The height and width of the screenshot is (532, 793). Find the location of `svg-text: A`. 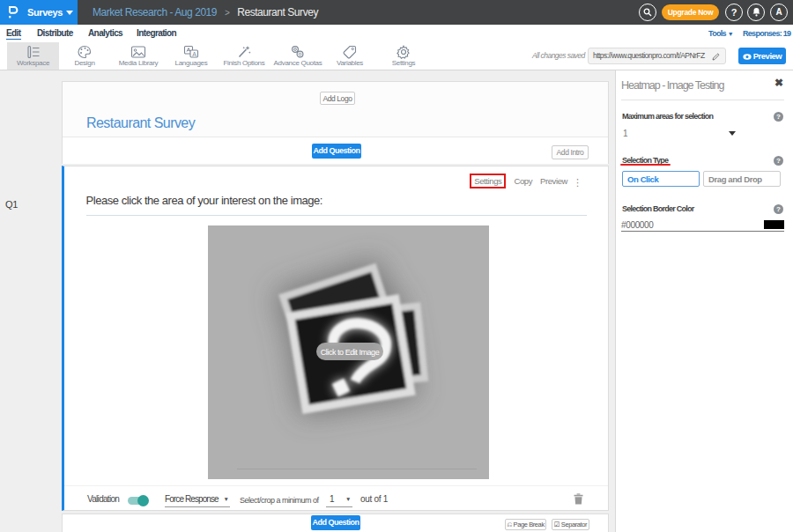

svg-text: A is located at coordinates (194, 55).